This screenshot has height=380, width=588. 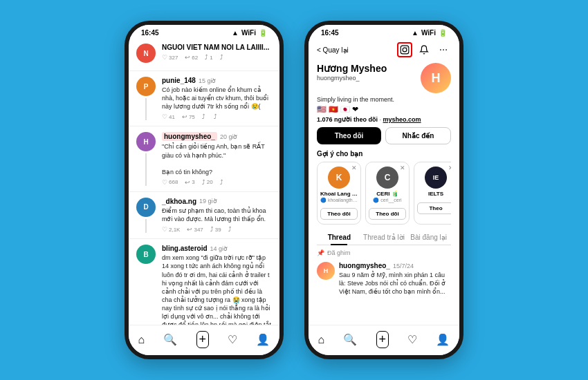 What do you see at coordinates (384, 238) in the screenshot?
I see `tabs-row: ThreadThread trả lờiBài đăng lại` at bounding box center [384, 238].